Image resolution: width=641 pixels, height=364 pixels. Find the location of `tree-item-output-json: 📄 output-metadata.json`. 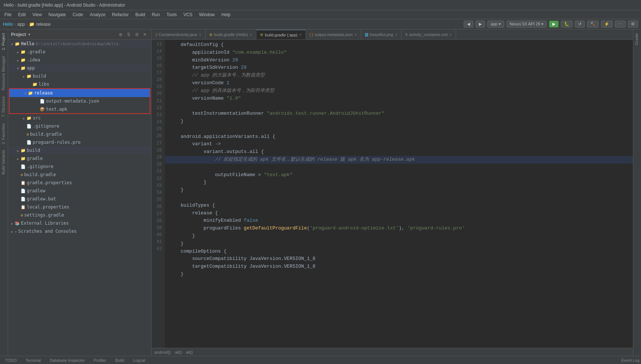

tree-item-output-json: 📄 output-metadata.json is located at coordinates (79, 101).